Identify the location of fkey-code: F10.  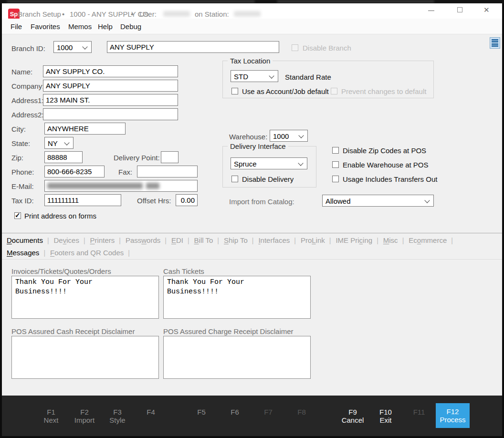
(386, 412).